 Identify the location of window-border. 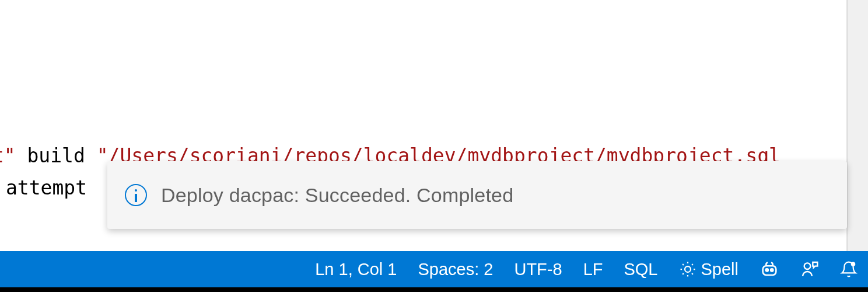
(434, 290).